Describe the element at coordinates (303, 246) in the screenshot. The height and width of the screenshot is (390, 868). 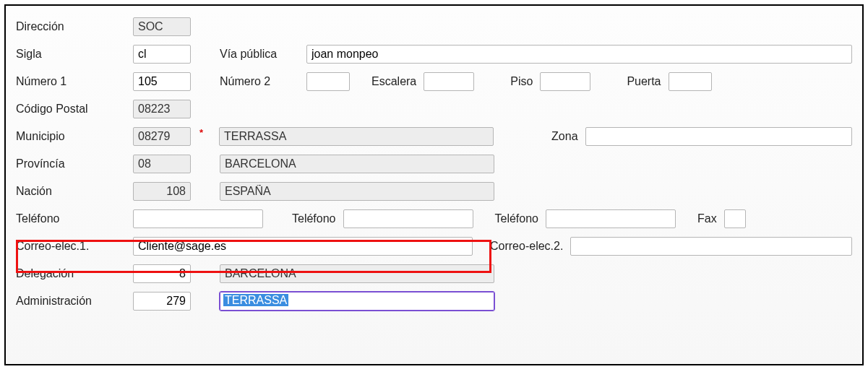
I see `correo1-field` at that location.